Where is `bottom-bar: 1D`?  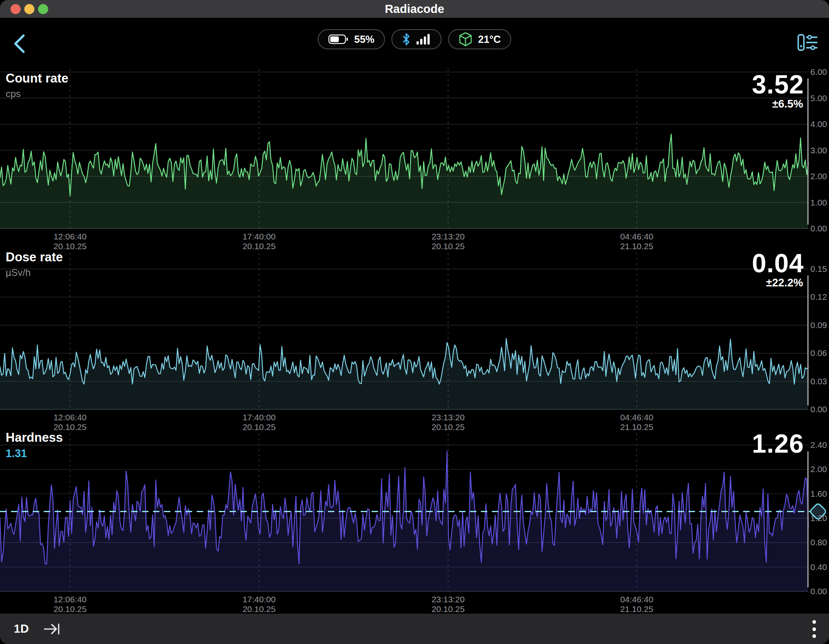
bottom-bar: 1D is located at coordinates (414, 629).